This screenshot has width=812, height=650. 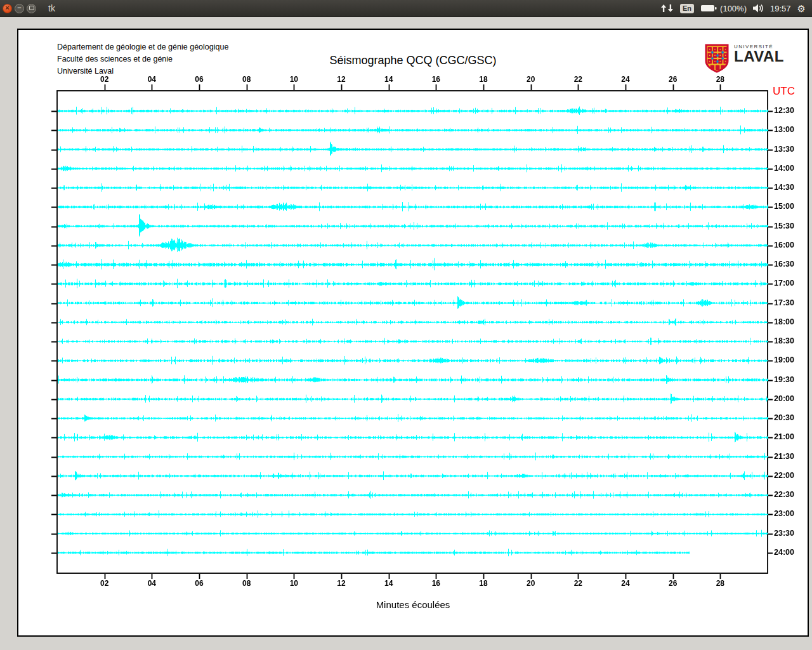 What do you see at coordinates (199, 583) in the screenshot?
I see `x-tick-label-bottom: 06` at bounding box center [199, 583].